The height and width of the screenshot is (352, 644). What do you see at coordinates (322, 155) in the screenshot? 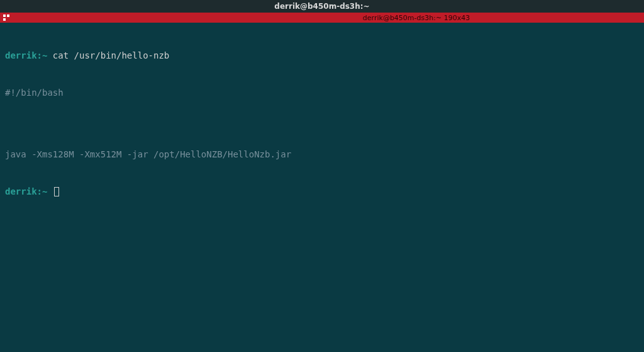
I see `terminal-output: java -Xms128M -Xmx512M -jar /opt/HelloNZ…` at bounding box center [322, 155].